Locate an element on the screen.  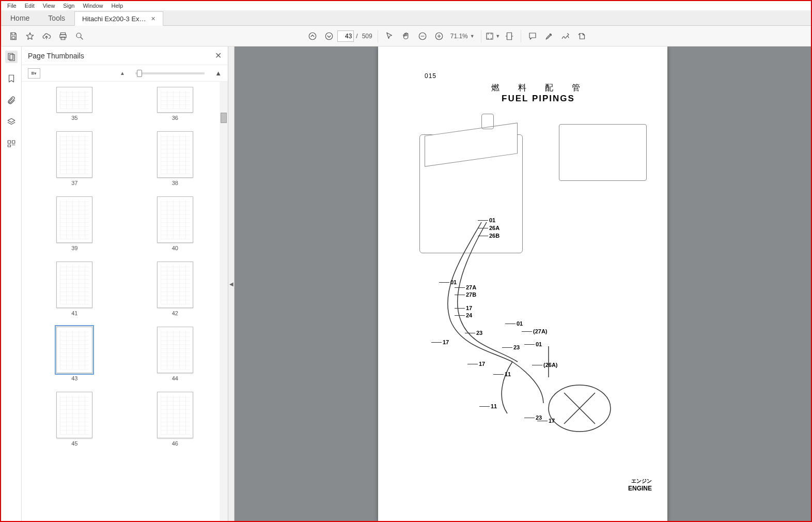
page-number-input is located at coordinates (346, 36).